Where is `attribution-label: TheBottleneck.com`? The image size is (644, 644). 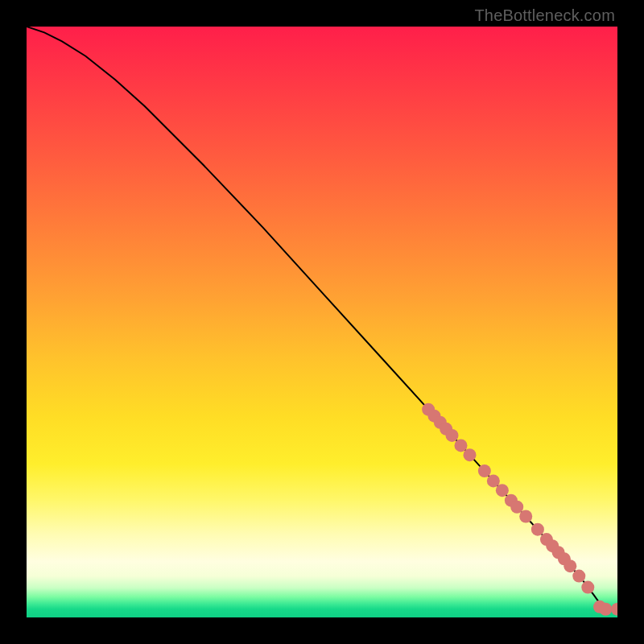
attribution-label: TheBottleneck.com is located at coordinates (544, 16).